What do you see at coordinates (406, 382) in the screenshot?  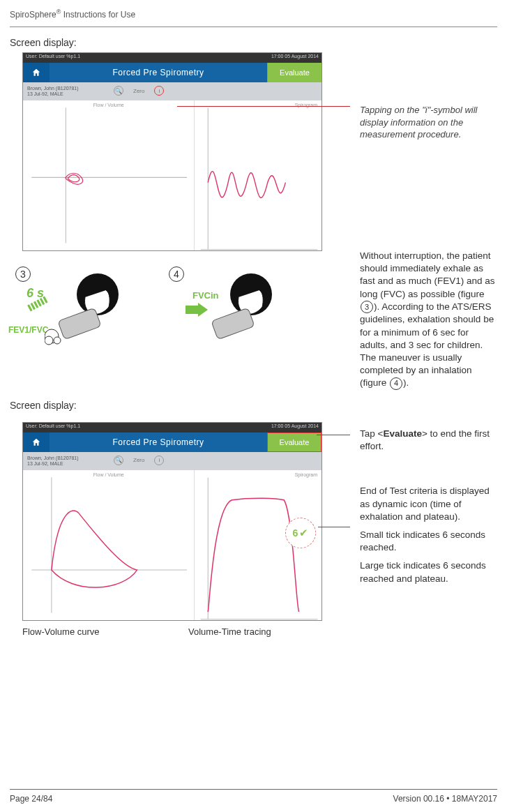 I see `instr-part3: ).` at bounding box center [406, 382].